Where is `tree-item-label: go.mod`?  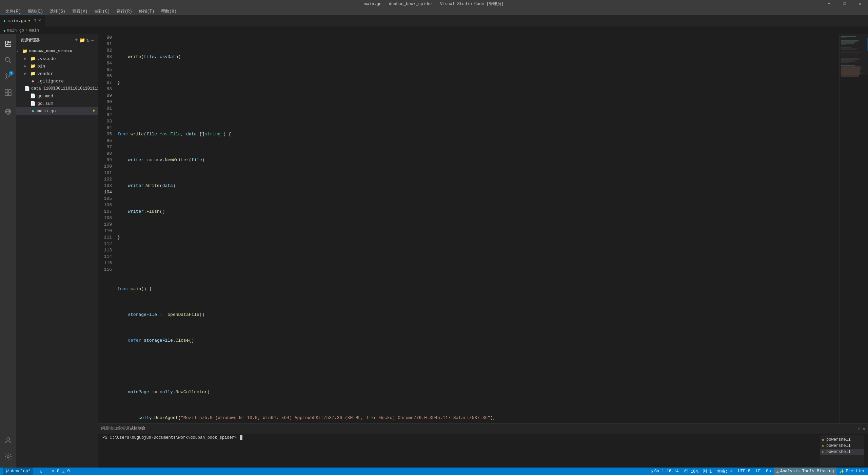
tree-item-label: go.mod is located at coordinates (45, 96).